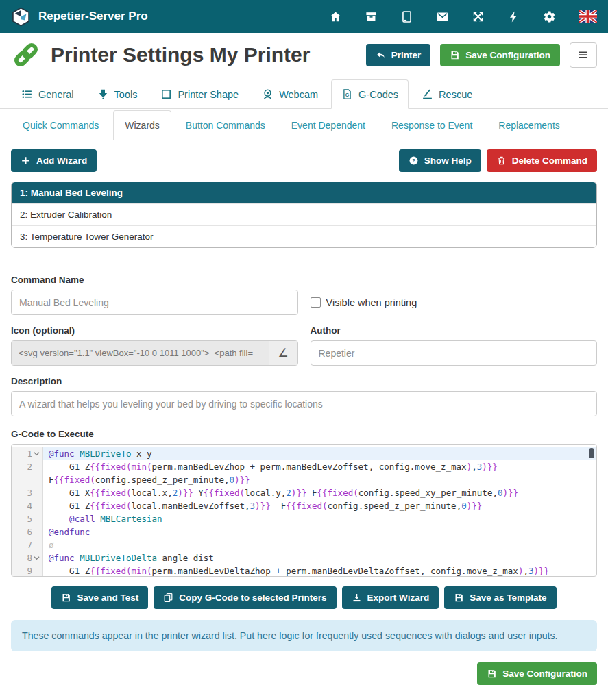 The height and width of the screenshot is (700, 608). Describe the element at coordinates (304, 93) in the screenshot. I see `main-tabs: GeneralToolsPrinter ShapeWebcamGG-CodesR…` at that location.